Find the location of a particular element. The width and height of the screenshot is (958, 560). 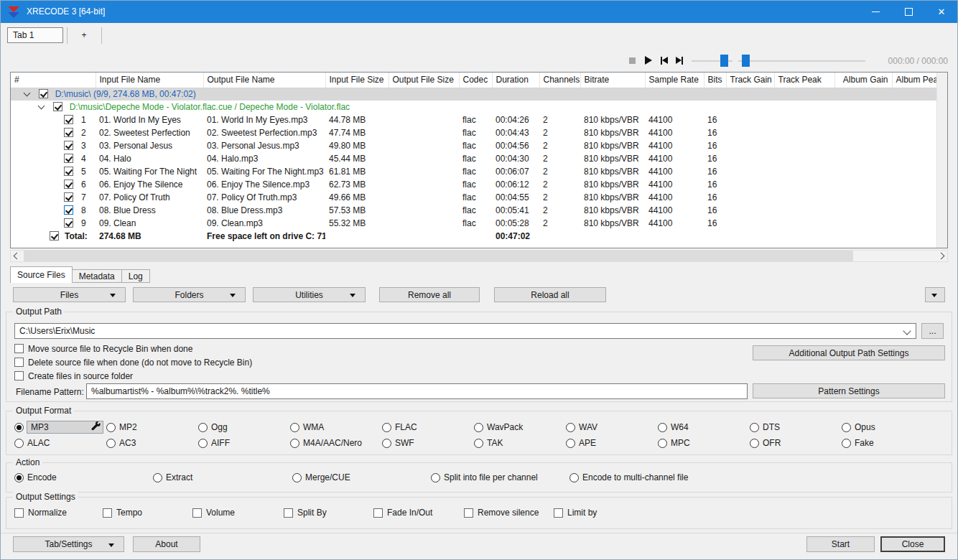

checkbox-normalize: Normalize is located at coordinates (59, 513).